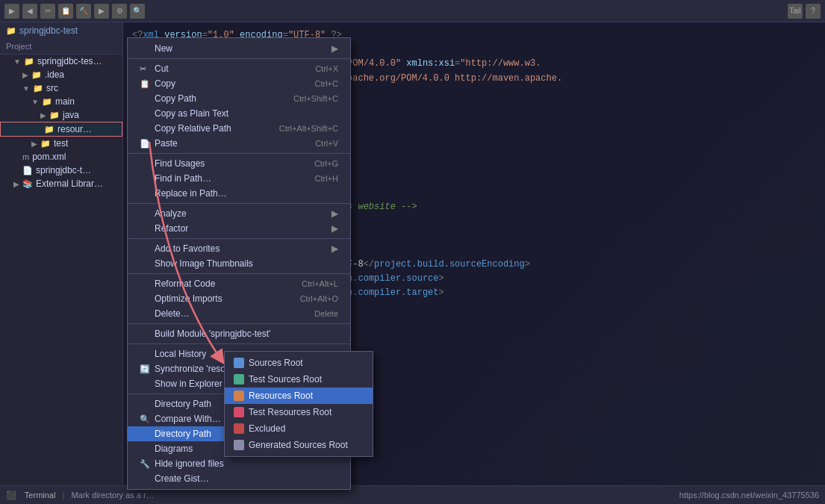  What do you see at coordinates (61, 157) in the screenshot?
I see `tree-item-pomxml: m pom.xml` at bounding box center [61, 157].